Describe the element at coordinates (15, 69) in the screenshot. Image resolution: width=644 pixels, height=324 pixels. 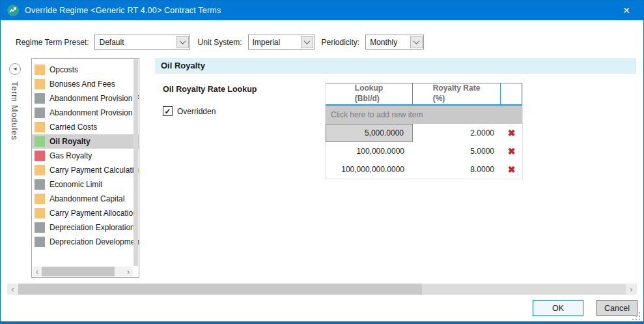
I see `collapse-panel-button: ◄` at that location.